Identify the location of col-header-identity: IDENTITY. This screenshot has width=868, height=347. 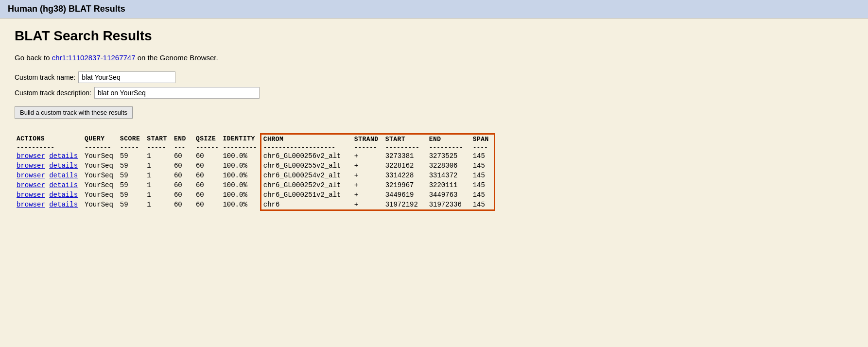
(240, 139).